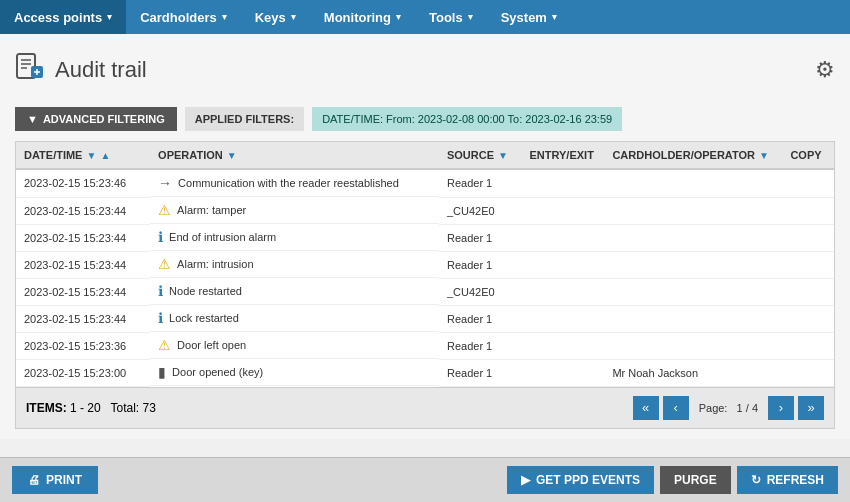 Image resolution: width=850 pixels, height=502 pixels. What do you see at coordinates (178, 18) in the screenshot?
I see `nav-cardholders-label: Cardholders` at bounding box center [178, 18].